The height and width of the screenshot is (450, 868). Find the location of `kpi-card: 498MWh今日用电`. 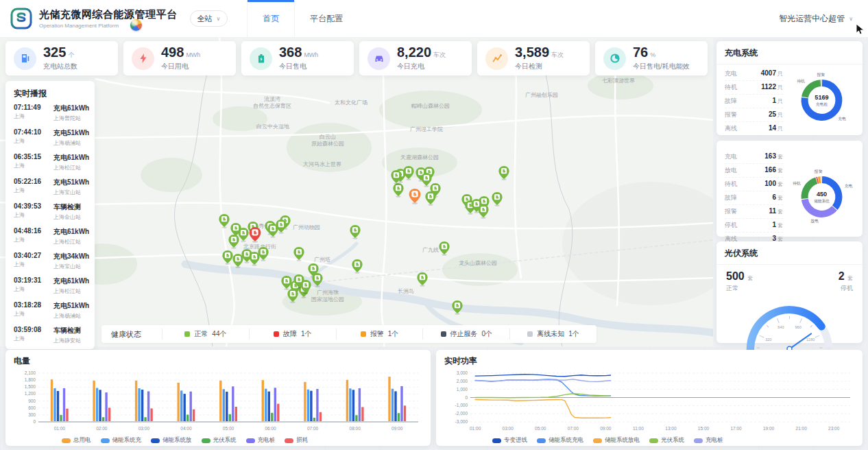

kpi-card: 498MWh今日用电 is located at coordinates (180, 58).